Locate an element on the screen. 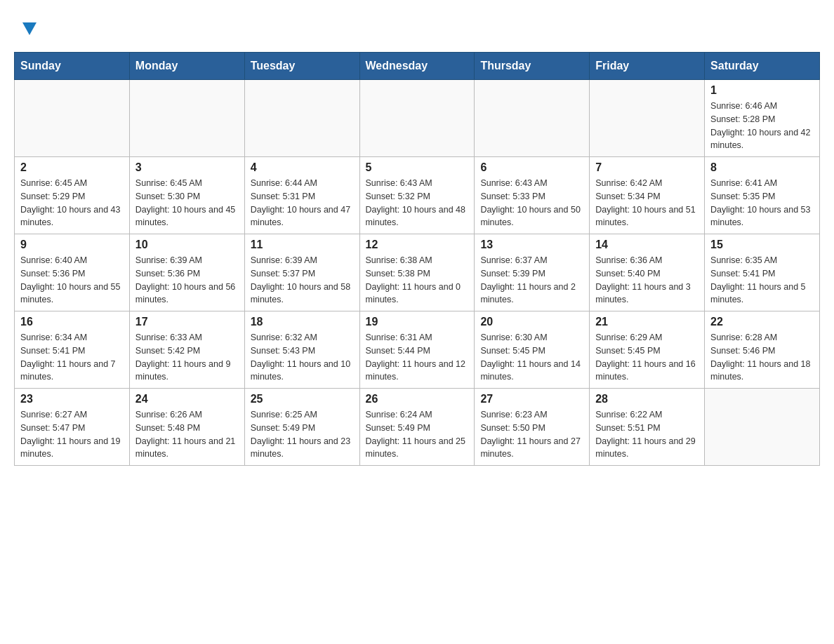 The height and width of the screenshot is (644, 834). day-info: Sunrise: 6:26 AMSunset: 5:48 PMDaylight:… is located at coordinates (187, 435).